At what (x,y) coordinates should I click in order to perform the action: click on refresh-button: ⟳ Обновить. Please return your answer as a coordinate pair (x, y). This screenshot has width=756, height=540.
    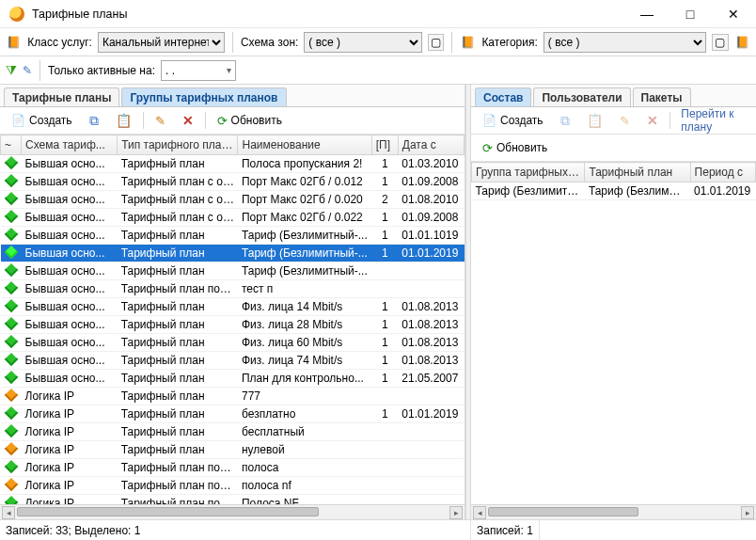
    Looking at the image, I should click on (250, 120).